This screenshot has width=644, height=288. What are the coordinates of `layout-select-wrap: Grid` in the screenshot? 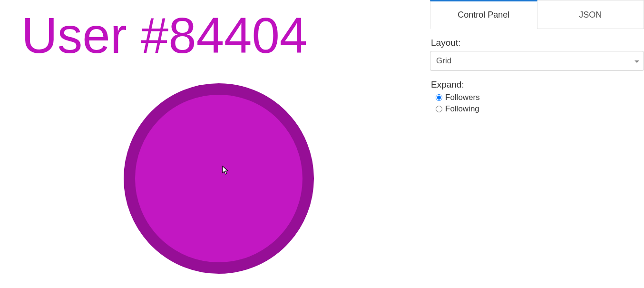 It's located at (537, 61).